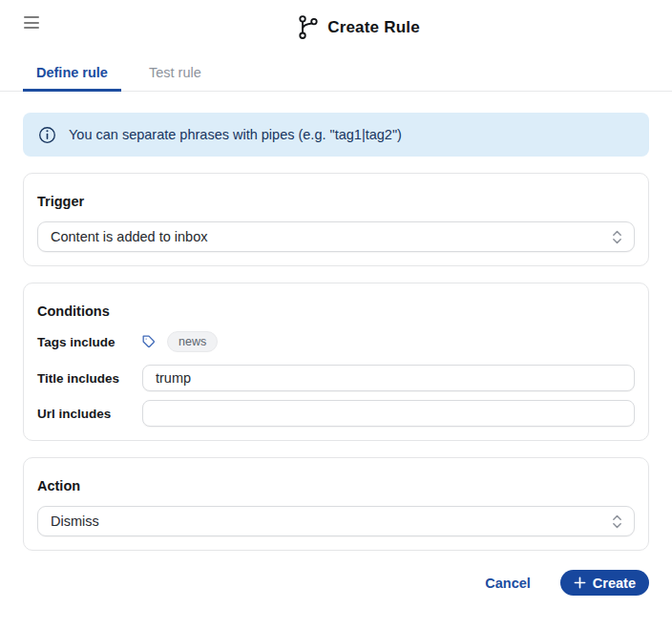 The height and width of the screenshot is (629, 672). What do you see at coordinates (193, 342) in the screenshot?
I see `tag-chip-news: news` at bounding box center [193, 342].